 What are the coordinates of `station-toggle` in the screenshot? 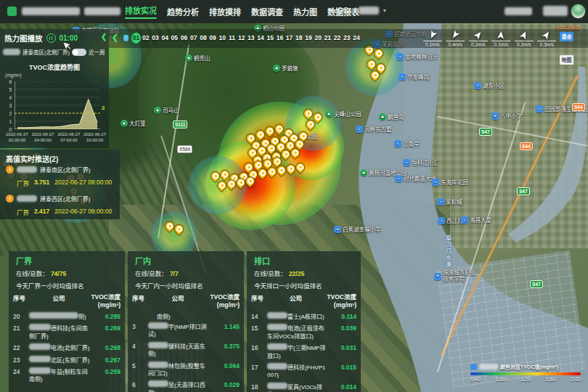 It's located at (79, 52).